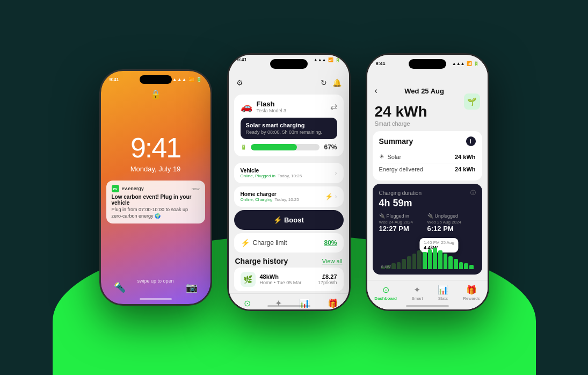 The width and height of the screenshot is (588, 375). Describe the element at coordinates (278, 304) in the screenshot. I see `nav-smart: ✦ Smart` at that location.